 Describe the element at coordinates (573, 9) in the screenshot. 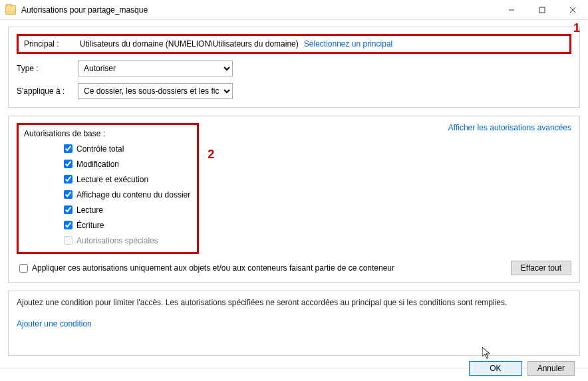

I see `close-button` at that location.